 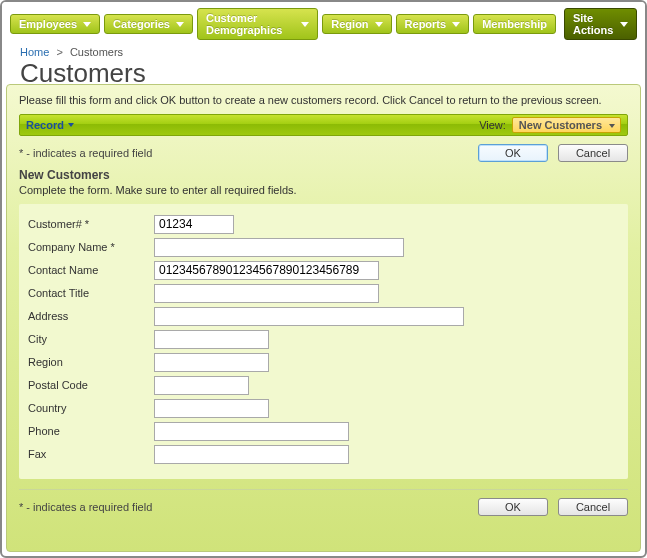 What do you see at coordinates (356, 24) in the screenshot?
I see `nav-item-region: Region` at bounding box center [356, 24].